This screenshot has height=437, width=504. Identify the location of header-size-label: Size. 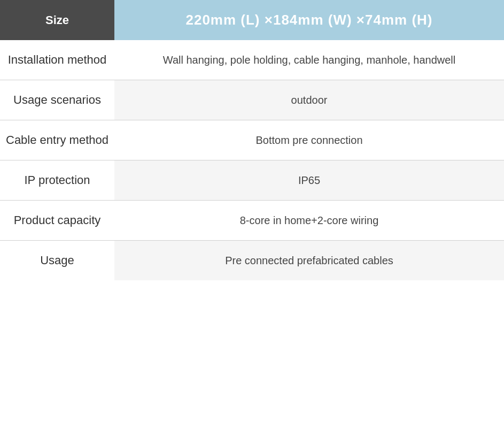
(57, 20).